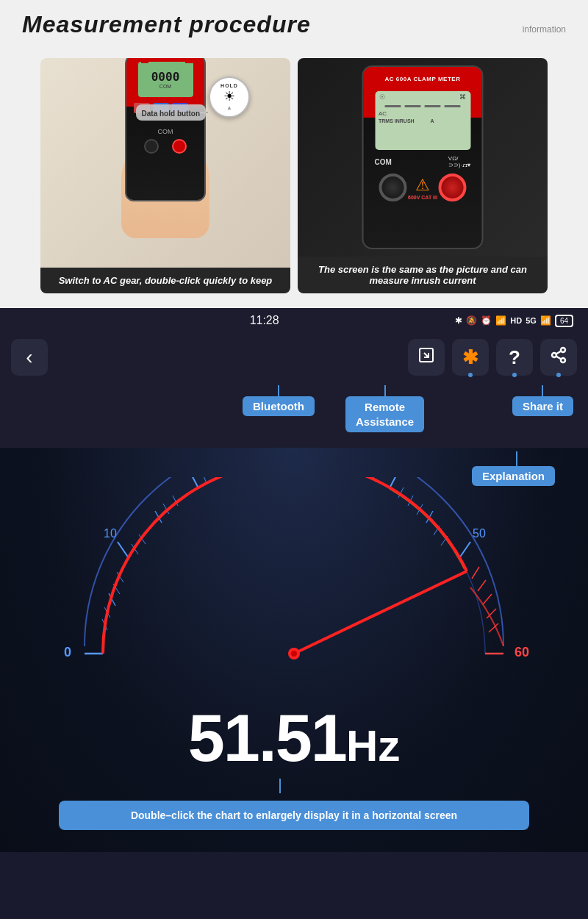 The width and height of the screenshot is (588, 919). What do you see at coordinates (68, 652) in the screenshot?
I see `svg-text: 0` at bounding box center [68, 652].